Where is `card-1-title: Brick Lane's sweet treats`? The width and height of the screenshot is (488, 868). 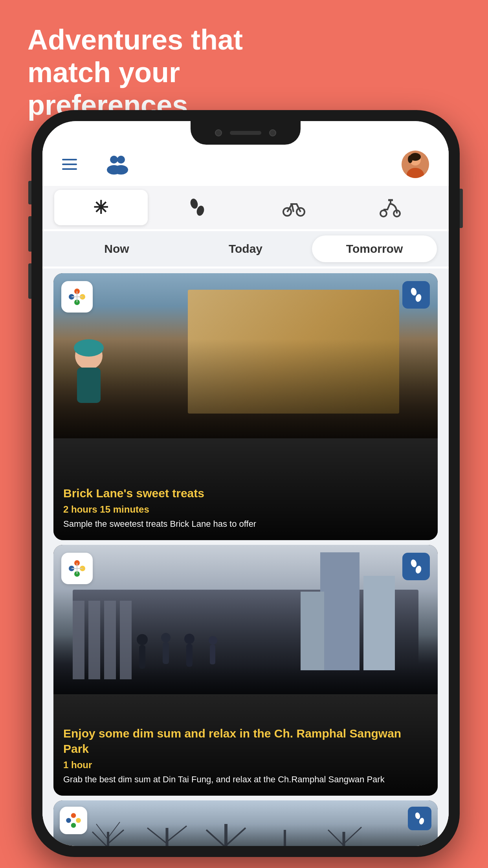
card-1-title: Brick Lane's sweet treats is located at coordinates (246, 493).